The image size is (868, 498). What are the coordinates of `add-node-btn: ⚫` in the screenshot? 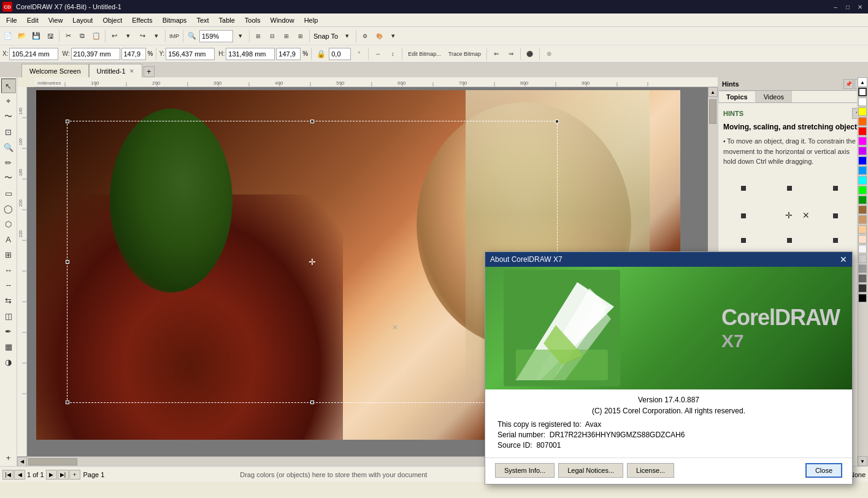 It's located at (530, 54).